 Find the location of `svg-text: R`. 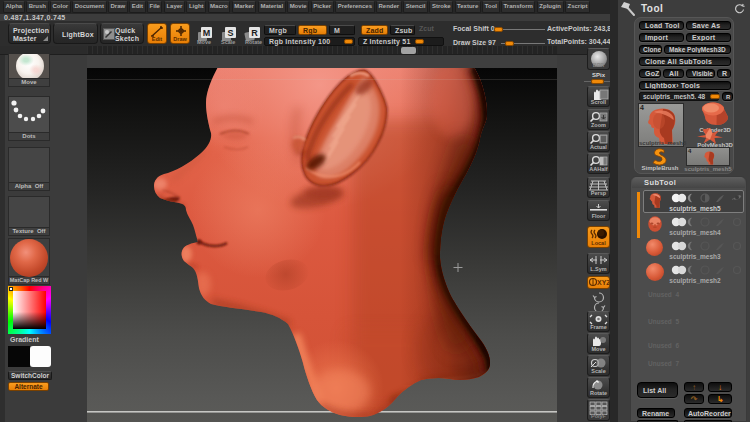

svg-text: R is located at coordinates (254, 33).